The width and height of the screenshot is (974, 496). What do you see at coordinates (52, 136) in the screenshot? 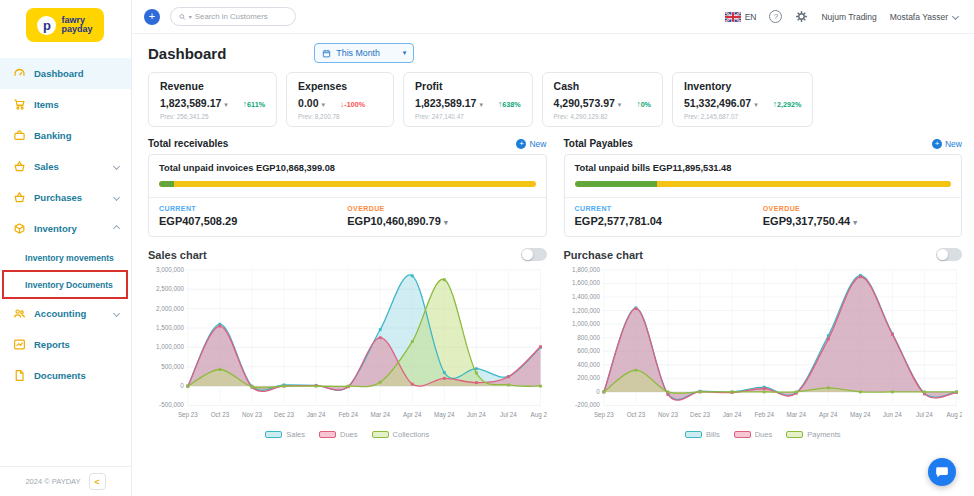
I see `sidebar-item-label: Banking` at bounding box center [52, 136].